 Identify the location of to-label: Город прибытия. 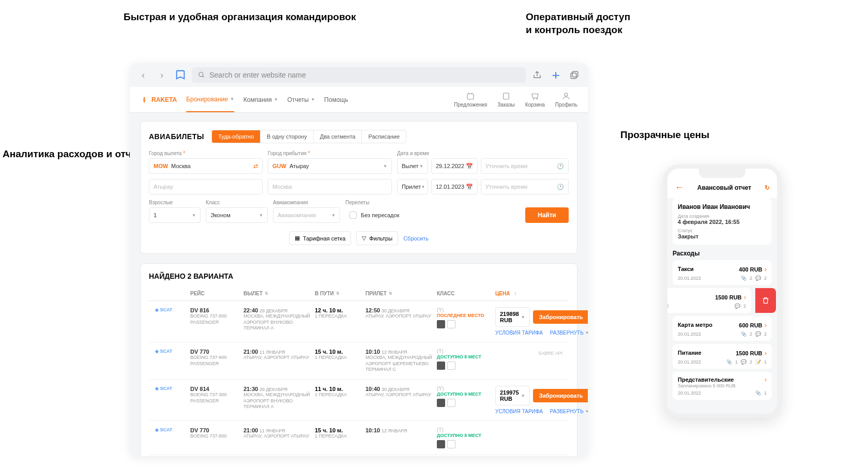
(330, 153).